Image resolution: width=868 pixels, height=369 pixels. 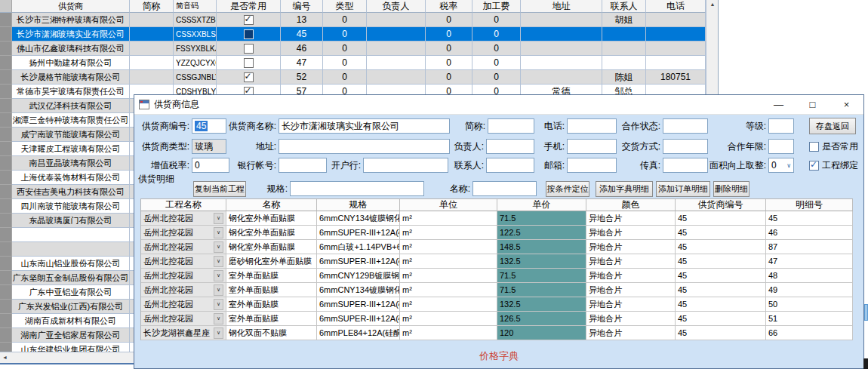 What do you see at coordinates (71, 20) in the screenshot?
I see `supplier-name-cell: 长沙市三湘特种玻璃有限公司` at bounding box center [71, 20].